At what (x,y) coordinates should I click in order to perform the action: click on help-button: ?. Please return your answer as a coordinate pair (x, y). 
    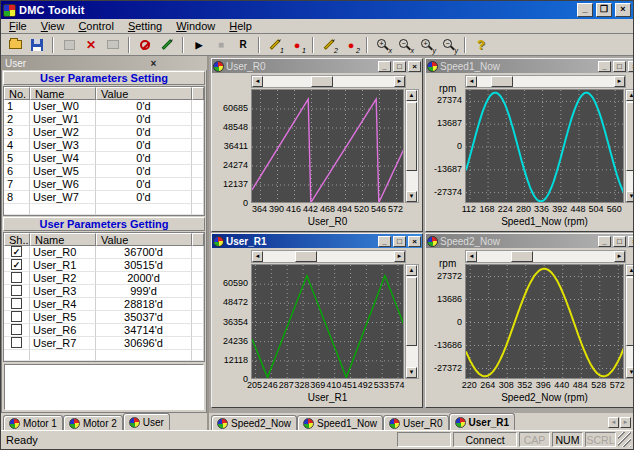
    Looking at the image, I should click on (481, 45).